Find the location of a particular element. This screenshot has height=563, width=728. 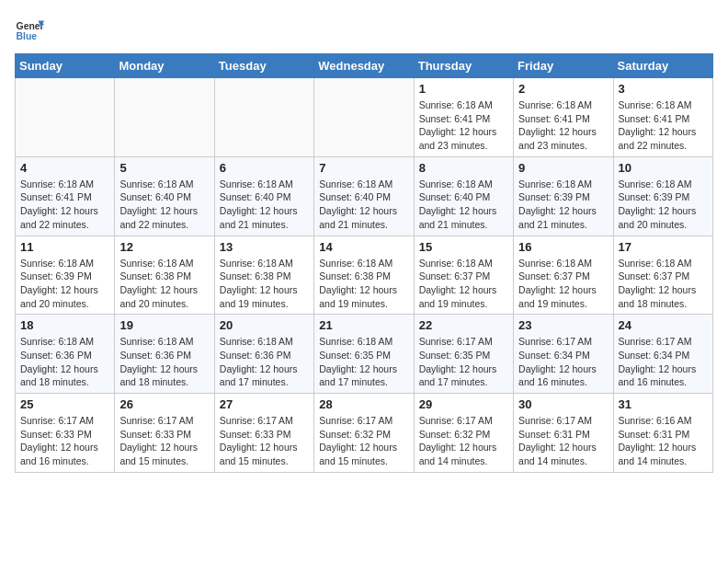

dow-header-friday: Friday is located at coordinates (563, 66).